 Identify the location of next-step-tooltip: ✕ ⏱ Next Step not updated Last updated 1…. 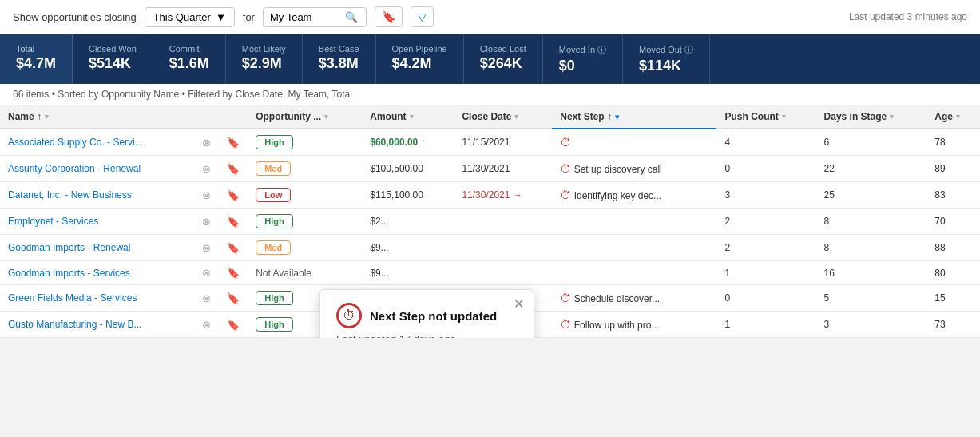
(427, 313).